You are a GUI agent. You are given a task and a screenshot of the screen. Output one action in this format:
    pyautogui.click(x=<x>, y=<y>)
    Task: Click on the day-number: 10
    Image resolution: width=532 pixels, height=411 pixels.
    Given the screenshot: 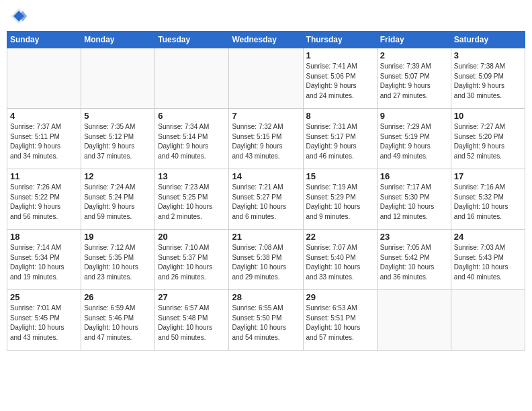 What is the action you would take?
    pyautogui.click(x=488, y=116)
    